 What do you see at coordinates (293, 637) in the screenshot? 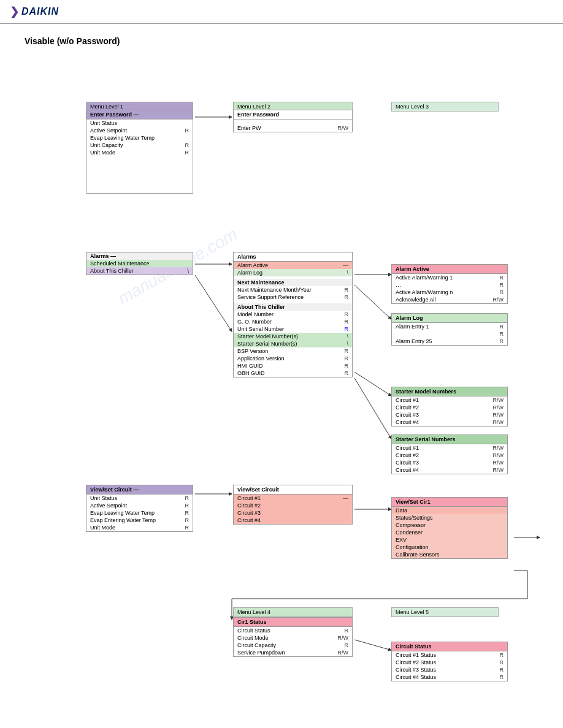
I see `menu-box-cir1-status-level4: Cir1 Status Circuit StatusR Circuit Mode…` at bounding box center [293, 637].